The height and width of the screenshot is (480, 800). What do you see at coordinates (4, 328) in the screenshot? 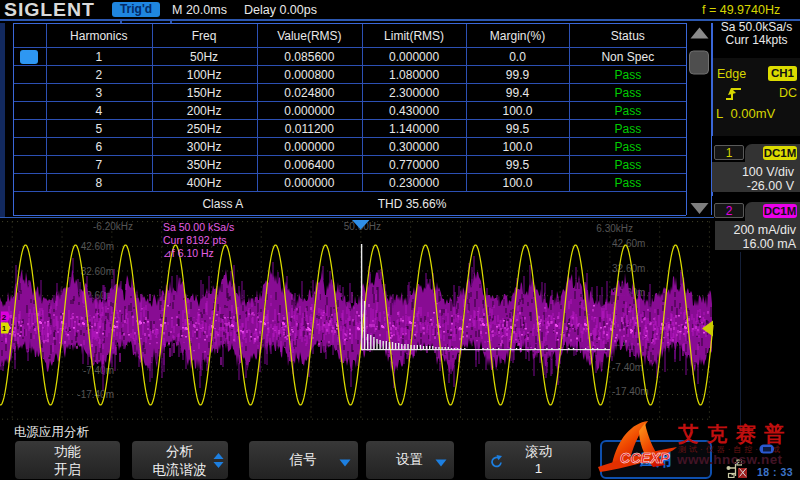
I see `svg-text: 1` at bounding box center [4, 328].